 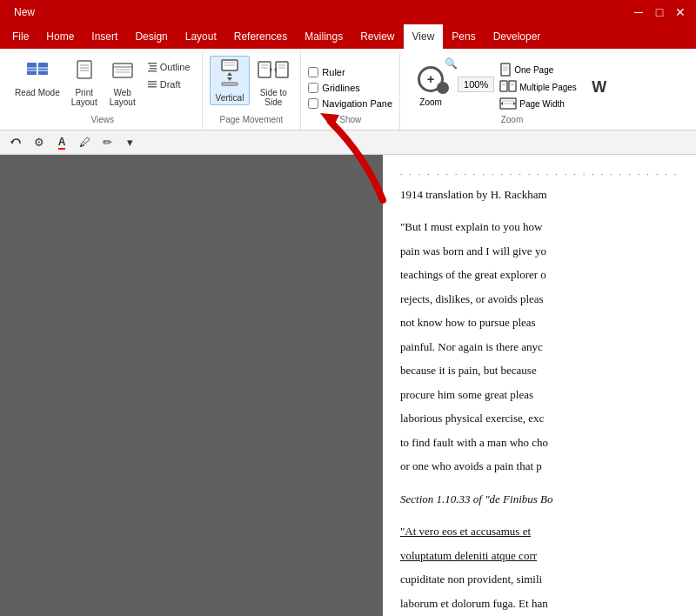 What do you see at coordinates (348, 37) in the screenshot?
I see `ribbon-tabs: File Home Insert Design Layout Reference…` at bounding box center [348, 37].